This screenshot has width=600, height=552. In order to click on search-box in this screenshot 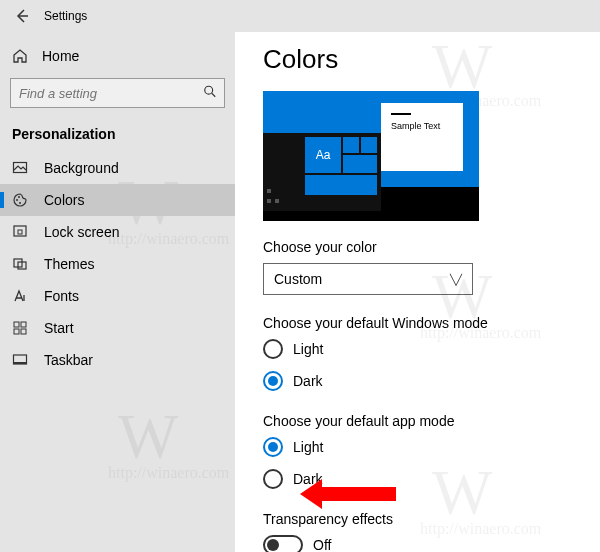, I will do `click(118, 93)`.